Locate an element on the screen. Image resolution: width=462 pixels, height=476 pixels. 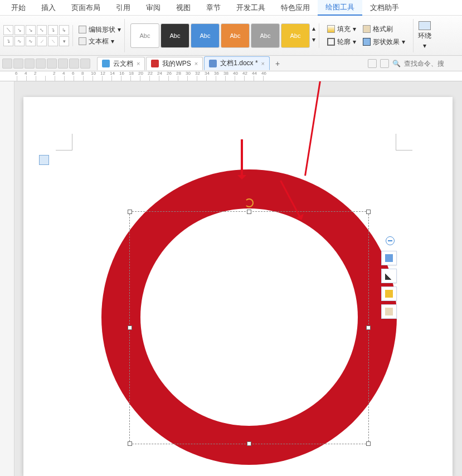
menu-drawing-tools: 绘图工具 is located at coordinates (340, 8).